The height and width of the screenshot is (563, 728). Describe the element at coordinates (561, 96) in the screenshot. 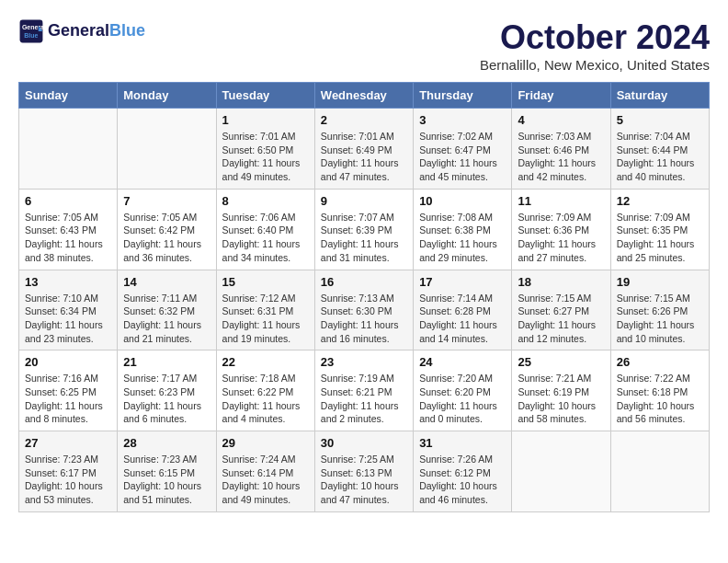

I see `day-header-friday: Friday` at that location.